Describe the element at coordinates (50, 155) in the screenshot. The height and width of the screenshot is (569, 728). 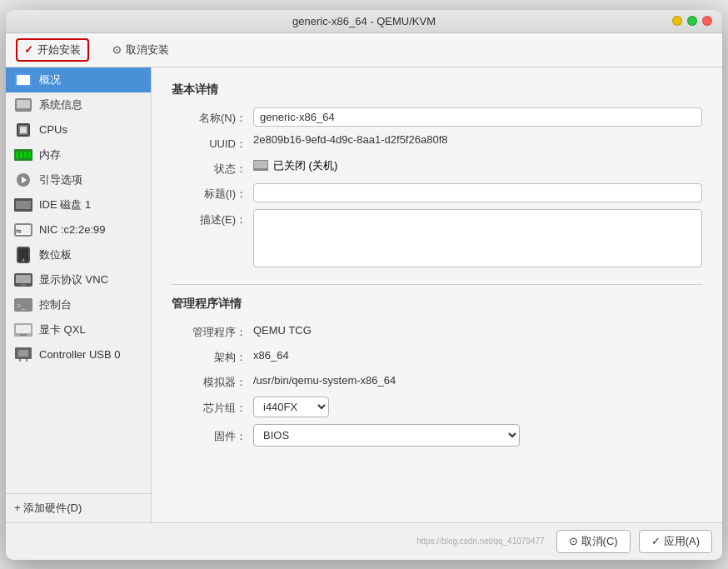
I see `sidebar-label-mem: 内存` at that location.